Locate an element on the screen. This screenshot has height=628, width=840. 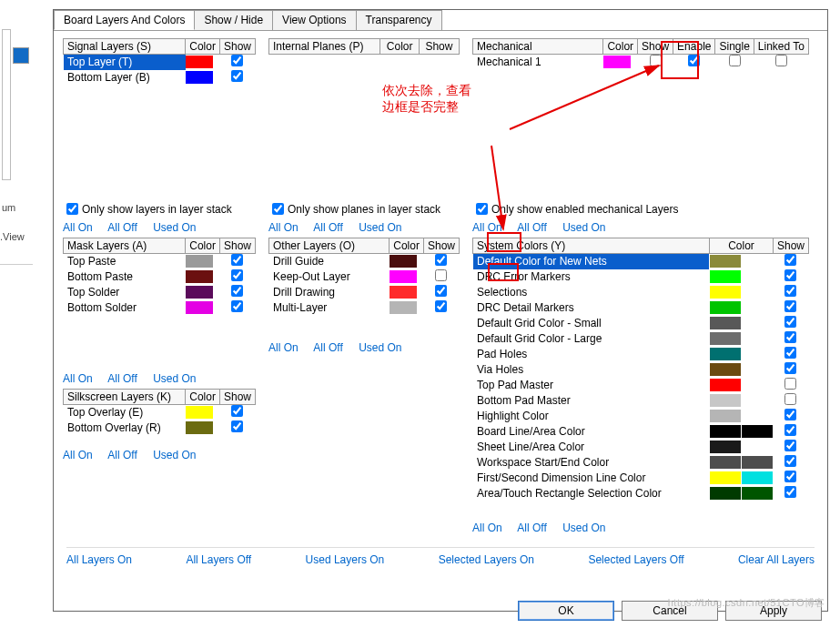
sys-row-1: DRC Error Markers is located at coordinates (592, 277).